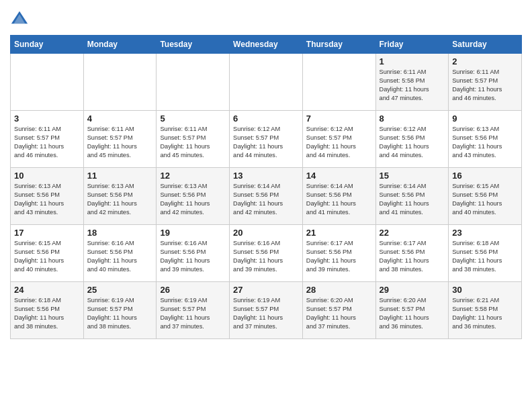 The height and width of the screenshot is (411, 532). Describe the element at coordinates (266, 254) in the screenshot. I see `calendar-cell-4-4: 20Sunrise: 6:16 AMSunset: 5:56 PMDayligh…` at that location.